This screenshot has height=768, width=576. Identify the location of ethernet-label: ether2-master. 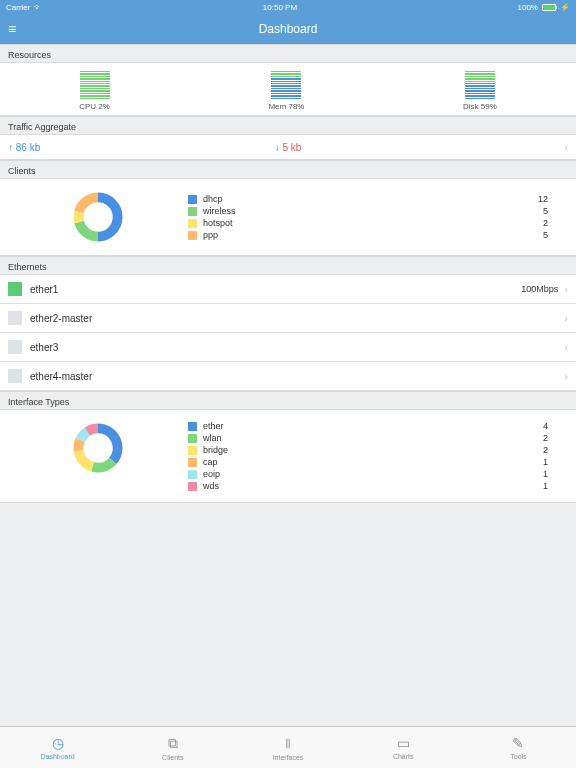
(61, 318).